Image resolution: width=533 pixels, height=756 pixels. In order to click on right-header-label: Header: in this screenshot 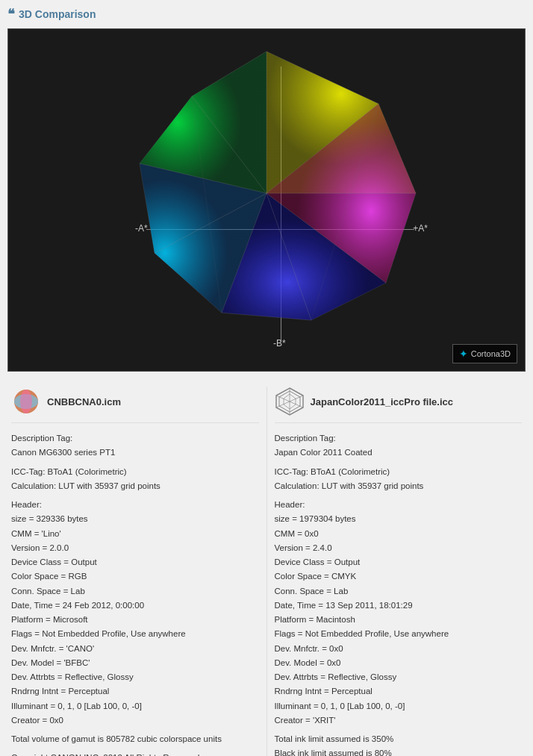, I will do `click(399, 504)`.